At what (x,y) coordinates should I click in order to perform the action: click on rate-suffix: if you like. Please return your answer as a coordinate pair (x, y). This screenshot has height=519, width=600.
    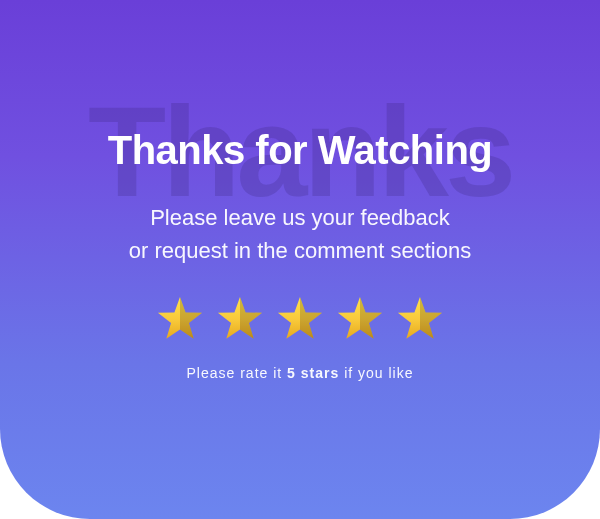
    Looking at the image, I should click on (376, 373).